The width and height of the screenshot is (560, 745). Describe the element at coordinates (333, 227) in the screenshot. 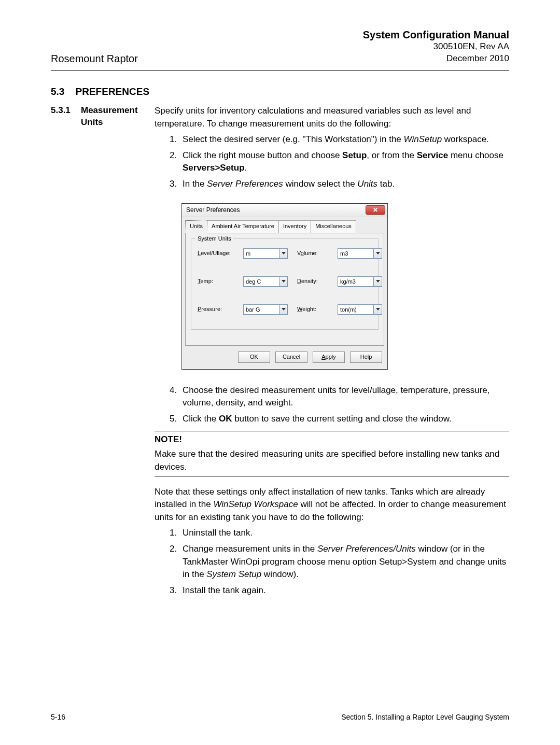

I see `tab-miscellaneous: Miscellaneous` at that location.